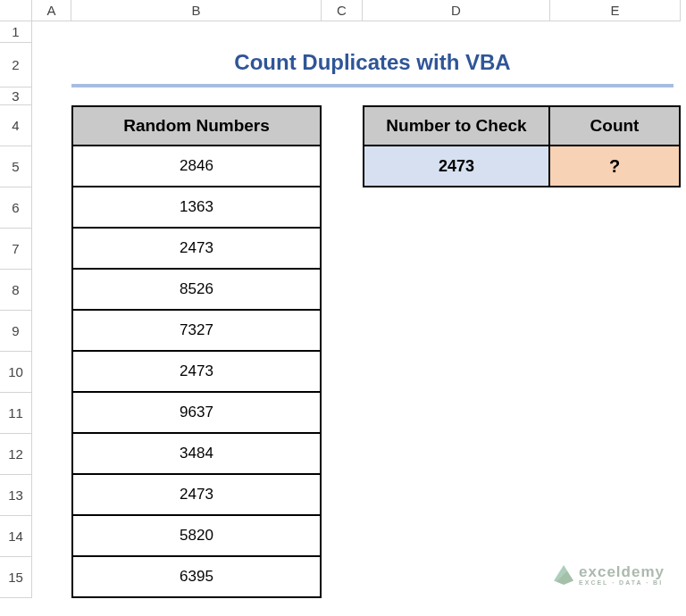 The height and width of the screenshot is (616, 686). I want to click on row-header-8: 8, so click(16, 290).